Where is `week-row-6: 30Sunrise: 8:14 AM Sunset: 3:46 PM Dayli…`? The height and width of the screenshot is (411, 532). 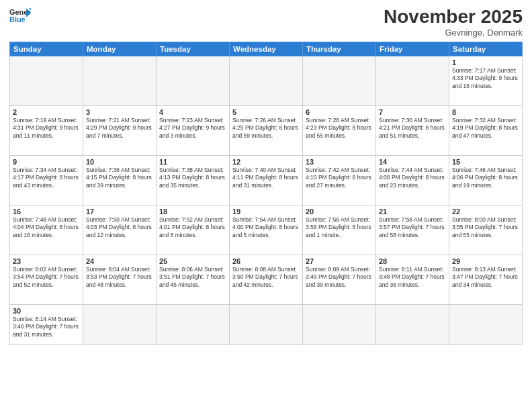
week-row-6: 30Sunrise: 8:14 AM Sunset: 3:46 PM Dayli… is located at coordinates (266, 324).